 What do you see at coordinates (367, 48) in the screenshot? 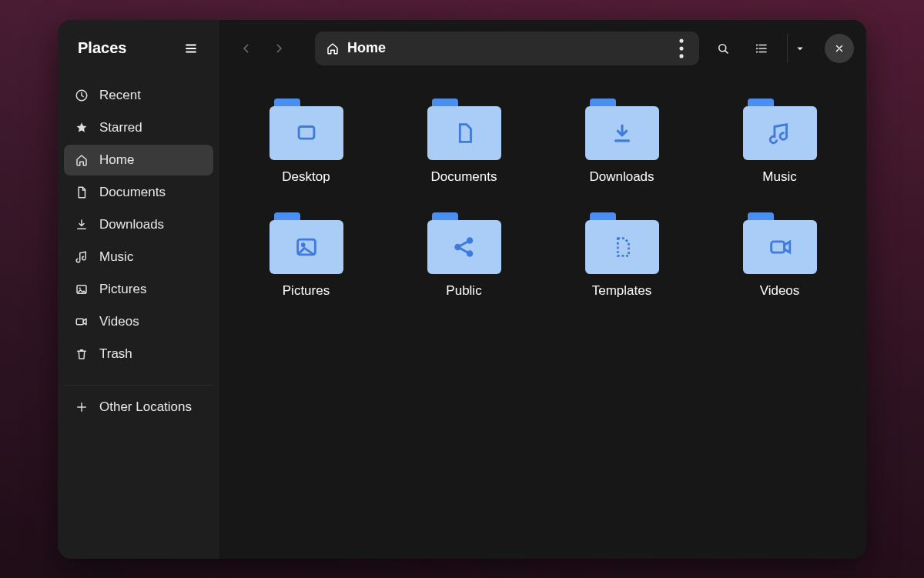
I see `path-label: Home` at bounding box center [367, 48].